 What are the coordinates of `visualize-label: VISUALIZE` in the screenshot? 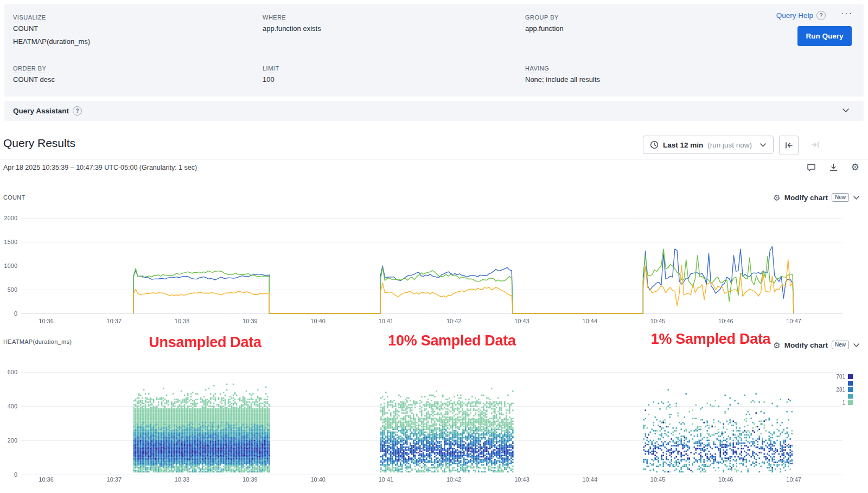 It's located at (29, 18).